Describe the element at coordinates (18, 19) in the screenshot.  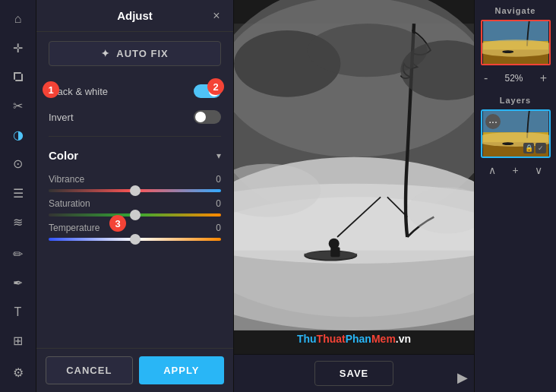
I see `tool-home: ⌂` at that location.